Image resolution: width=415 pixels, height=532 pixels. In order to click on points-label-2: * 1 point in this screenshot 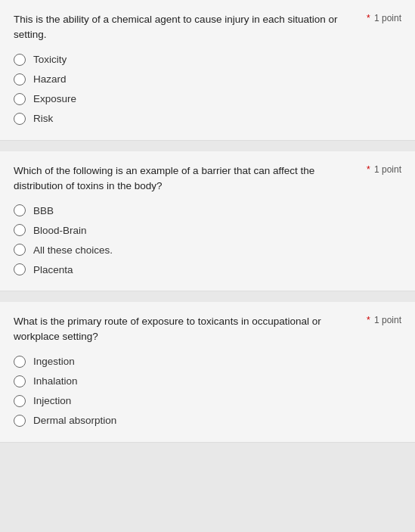, I will do `click(384, 170)`.